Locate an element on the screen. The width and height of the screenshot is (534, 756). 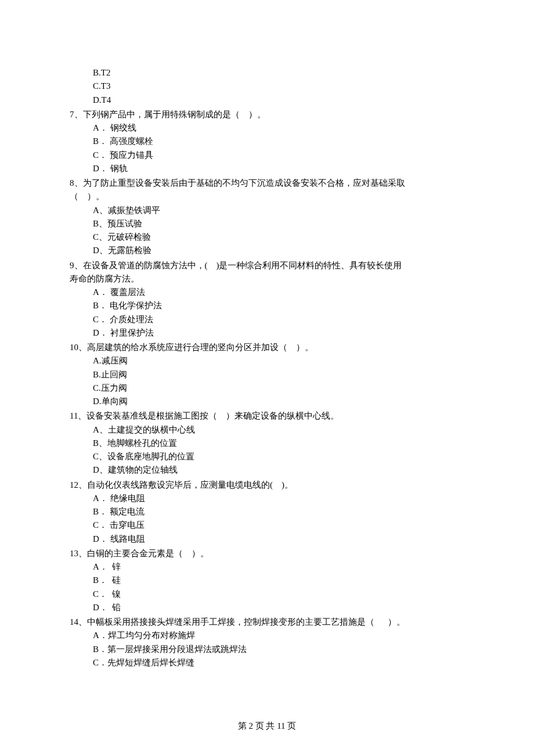
option-item: A． 钢绞线 is located at coordinates (279, 128).